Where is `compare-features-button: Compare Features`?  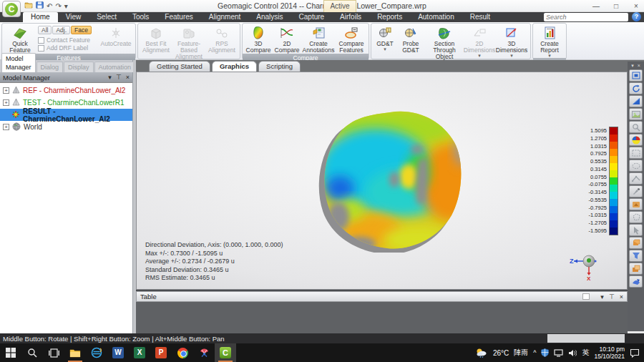
compare-features-button: Compare Features is located at coordinates (351, 39).